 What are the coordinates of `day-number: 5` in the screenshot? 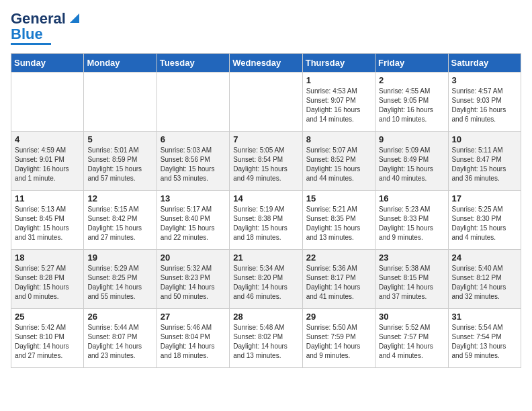 It's located at (120, 140).